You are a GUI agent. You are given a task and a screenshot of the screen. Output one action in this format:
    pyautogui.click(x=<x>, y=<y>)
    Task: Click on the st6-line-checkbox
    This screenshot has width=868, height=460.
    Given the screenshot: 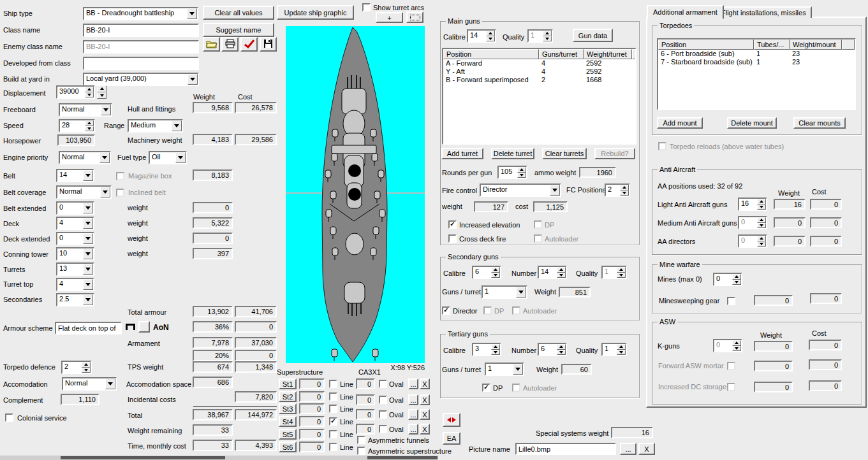 What is the action you would take?
    pyautogui.click(x=333, y=447)
    